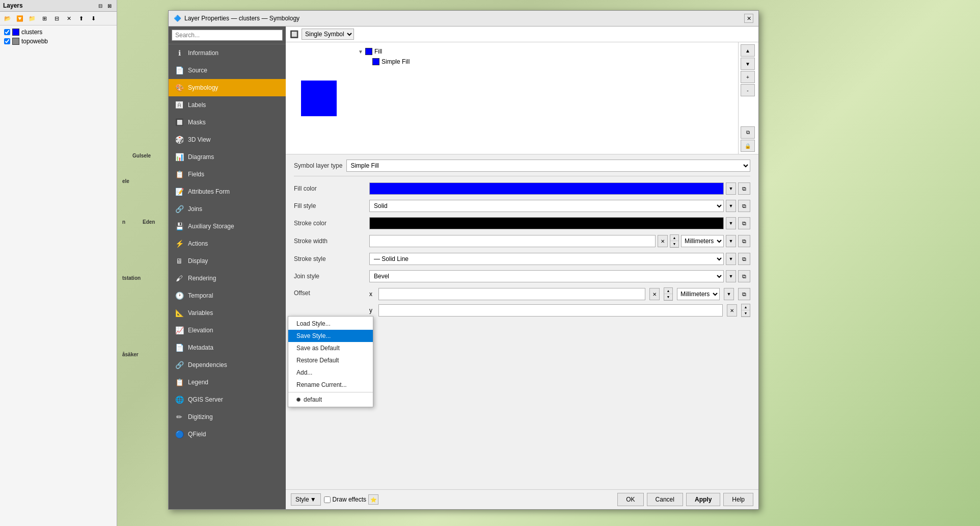 This screenshot has height=526, width=980. Describe the element at coordinates (731, 276) in the screenshot. I see `join-style-dropdown-btn: ▼` at that location.